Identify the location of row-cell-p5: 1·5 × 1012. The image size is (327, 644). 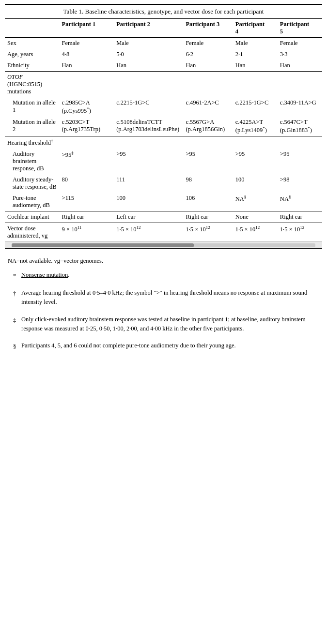
(300, 232).